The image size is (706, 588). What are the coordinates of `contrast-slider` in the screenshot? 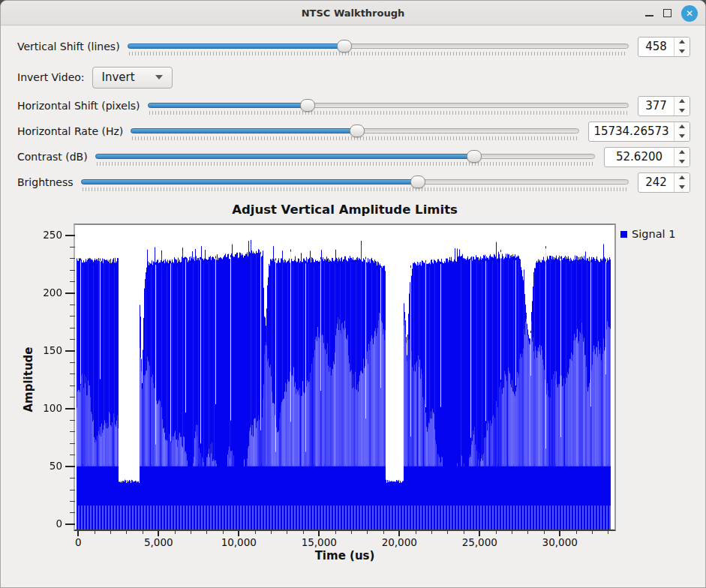 It's located at (345, 157).